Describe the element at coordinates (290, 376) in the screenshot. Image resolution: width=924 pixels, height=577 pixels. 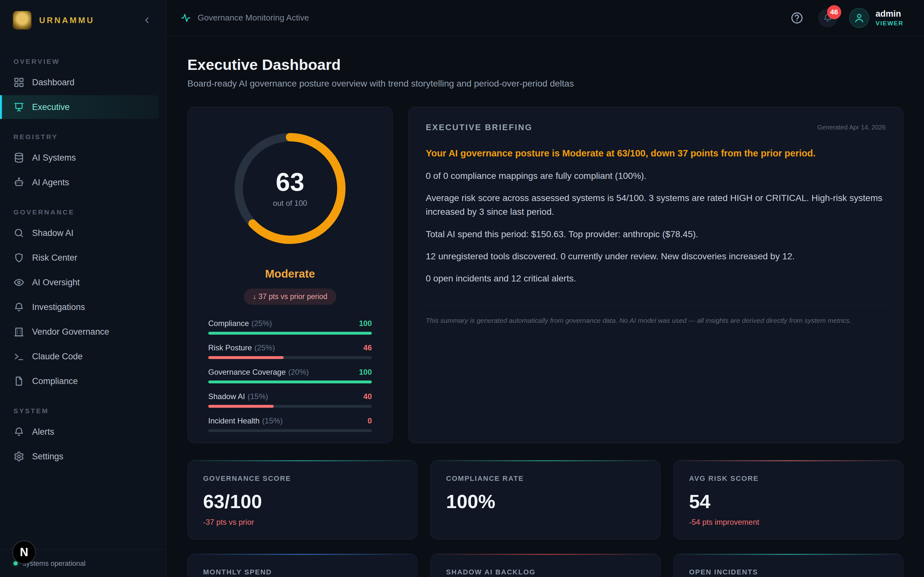
I see `breakdown-row-governance-coverage: Governance Coverage(20%) 100` at that location.